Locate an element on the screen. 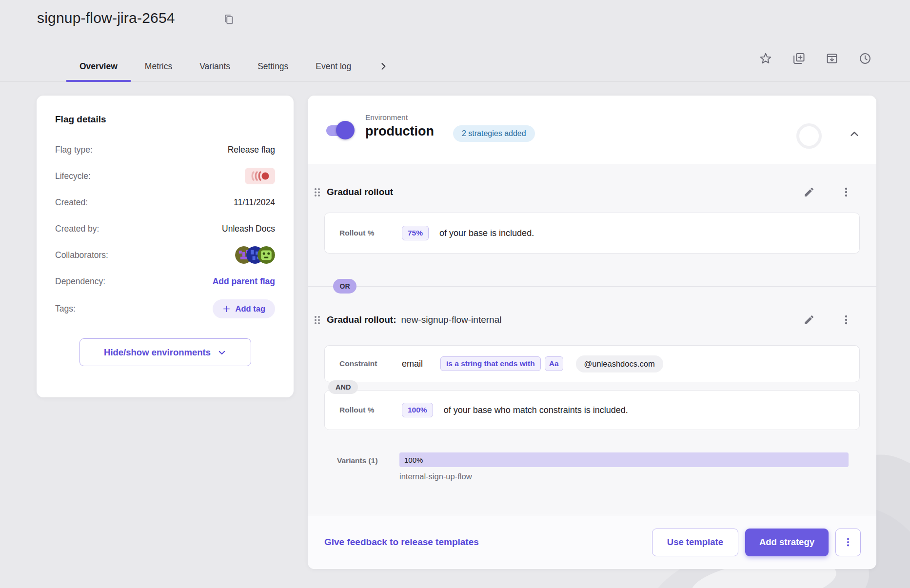 This screenshot has height=588, width=910. flag-type-label: Flag type: is located at coordinates (74, 150).